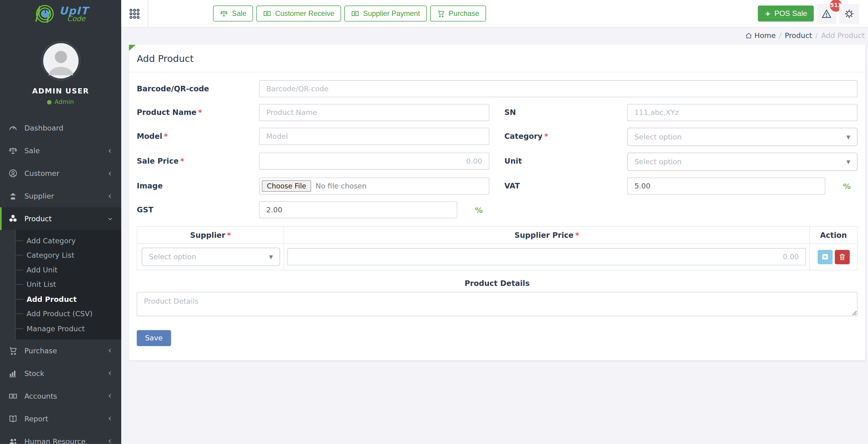  Describe the element at coordinates (61, 14) in the screenshot. I see `brand-logo: UpIT Code` at that location.